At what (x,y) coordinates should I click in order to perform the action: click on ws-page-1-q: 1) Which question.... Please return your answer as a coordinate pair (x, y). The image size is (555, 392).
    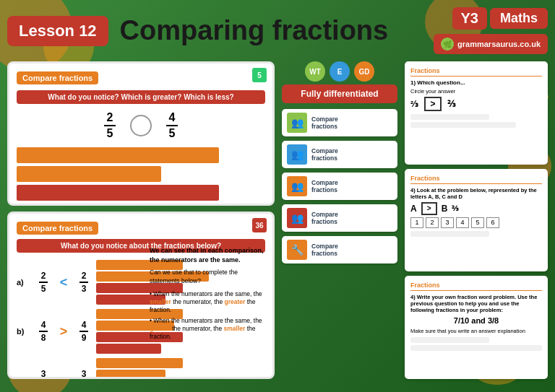
    Looking at the image, I should click on (476, 82).